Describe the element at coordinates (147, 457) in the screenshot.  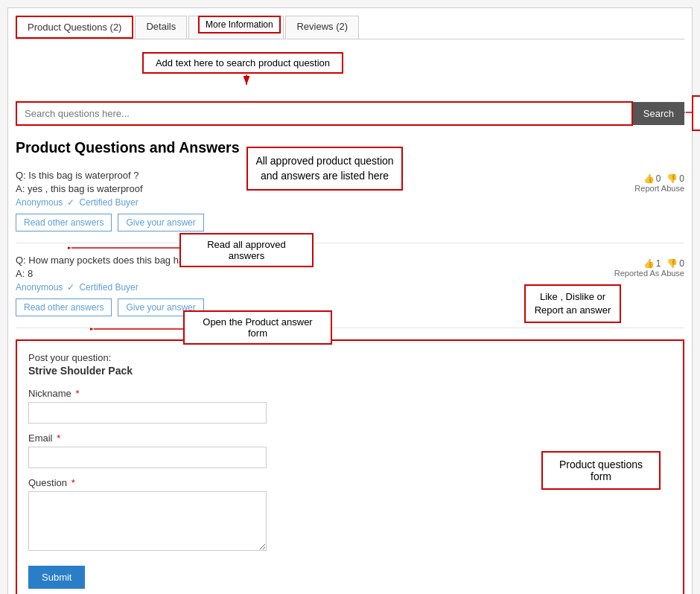
I see `email-input` at that location.